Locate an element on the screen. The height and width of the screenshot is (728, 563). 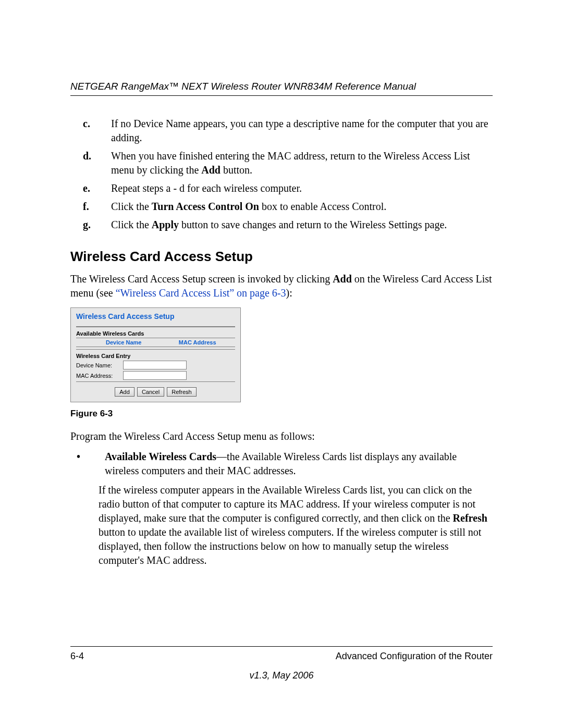
chapter-title: Advanced Configuration of the Router is located at coordinates (414, 657).